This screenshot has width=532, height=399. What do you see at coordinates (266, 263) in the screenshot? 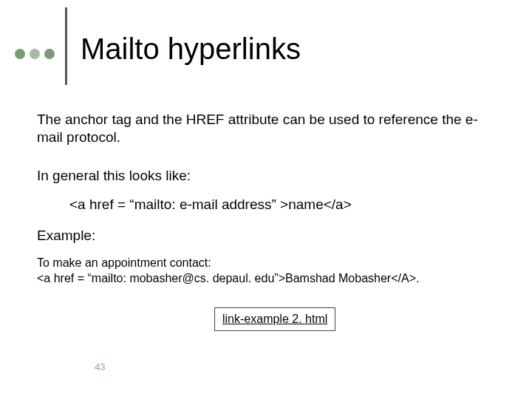
I see `example-line-1: To make an appointment contact:` at bounding box center [266, 263].